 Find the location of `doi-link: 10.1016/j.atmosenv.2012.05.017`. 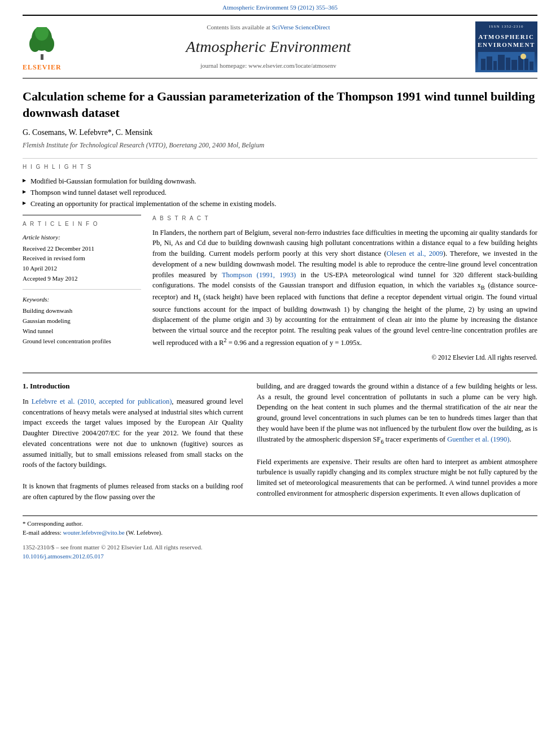

doi-link: 10.1016/j.atmosenv.2012.05.017 is located at coordinates (280, 557).